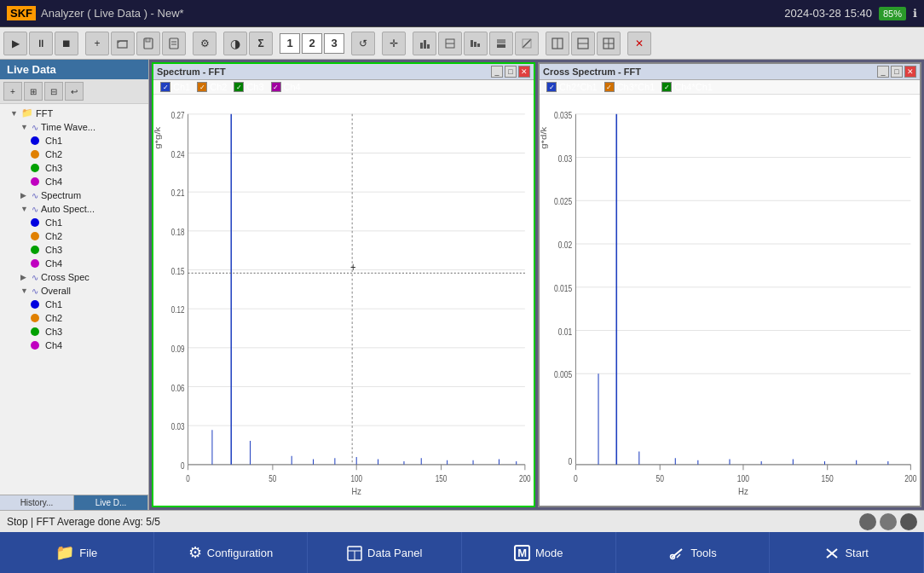 The image size is (924, 573). What do you see at coordinates (511, 72) in the screenshot?
I see `chart1-restore-button: □` at bounding box center [511, 72].